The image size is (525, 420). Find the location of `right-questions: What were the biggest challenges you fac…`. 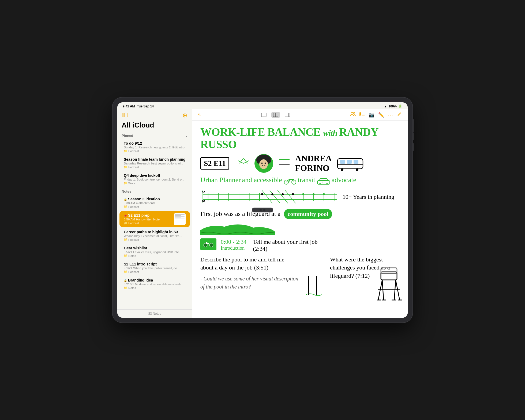

right-questions: What were the biggest challenges you fac… is located at coordinates (365, 276).